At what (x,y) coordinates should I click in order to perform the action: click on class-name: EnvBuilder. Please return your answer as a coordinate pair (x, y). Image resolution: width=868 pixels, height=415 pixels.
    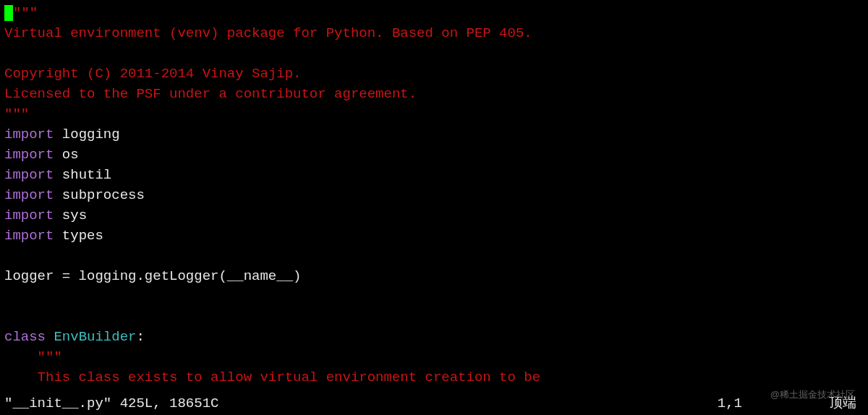
    Looking at the image, I should click on (95, 337).